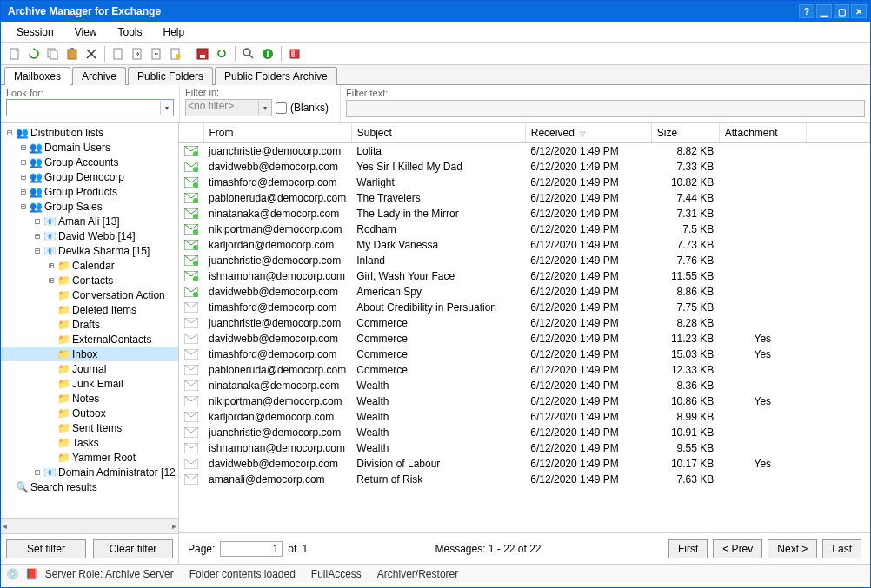 The width and height of the screenshot is (871, 588). What do you see at coordinates (793, 549) in the screenshot?
I see `next-button: Next >` at bounding box center [793, 549].